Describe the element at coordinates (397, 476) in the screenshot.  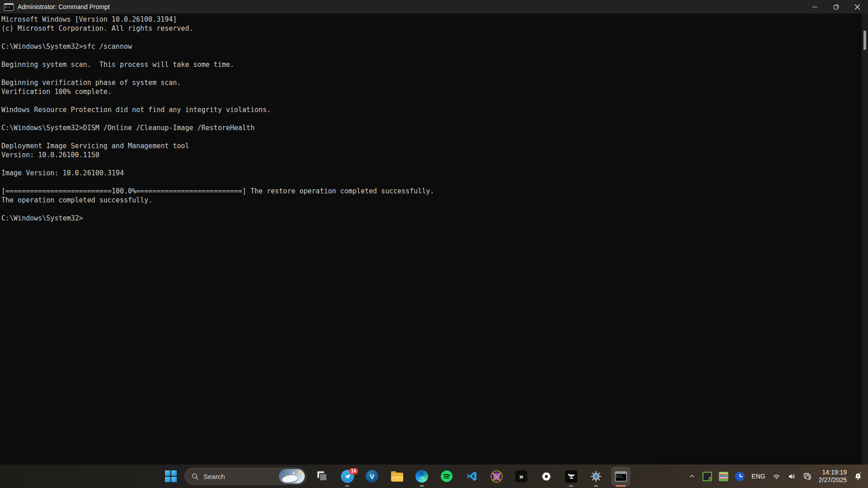
I see `app-file-explorer` at that location.